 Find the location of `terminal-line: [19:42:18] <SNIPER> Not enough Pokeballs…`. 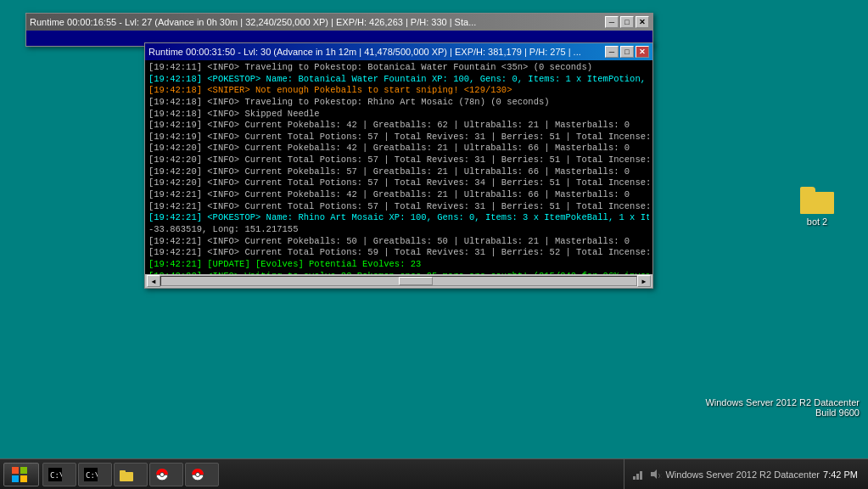

terminal-line: [19:42:18] <SNIPER> Not enough Pokeballs… is located at coordinates (399, 91).